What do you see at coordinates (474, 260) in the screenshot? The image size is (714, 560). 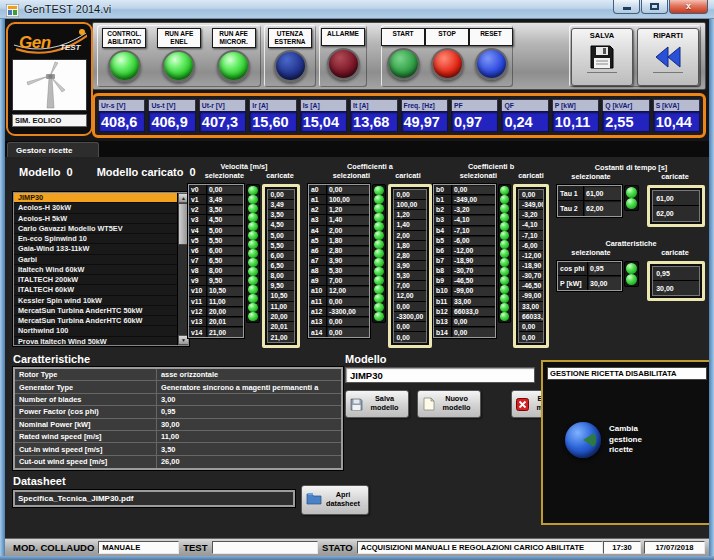 I see `g-b-row-value: -18,90` at bounding box center [474, 260].